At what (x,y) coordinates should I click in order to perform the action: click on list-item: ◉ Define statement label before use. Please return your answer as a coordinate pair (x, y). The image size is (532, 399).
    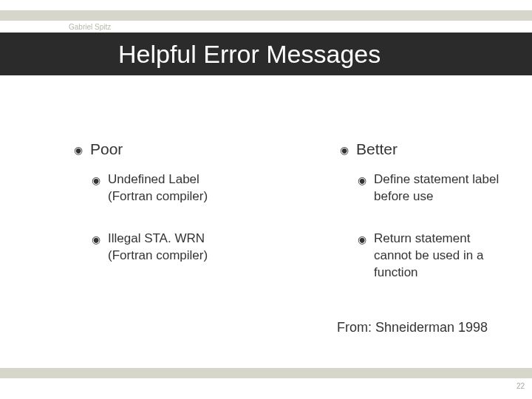
    Looking at the image, I should click on (430, 188).